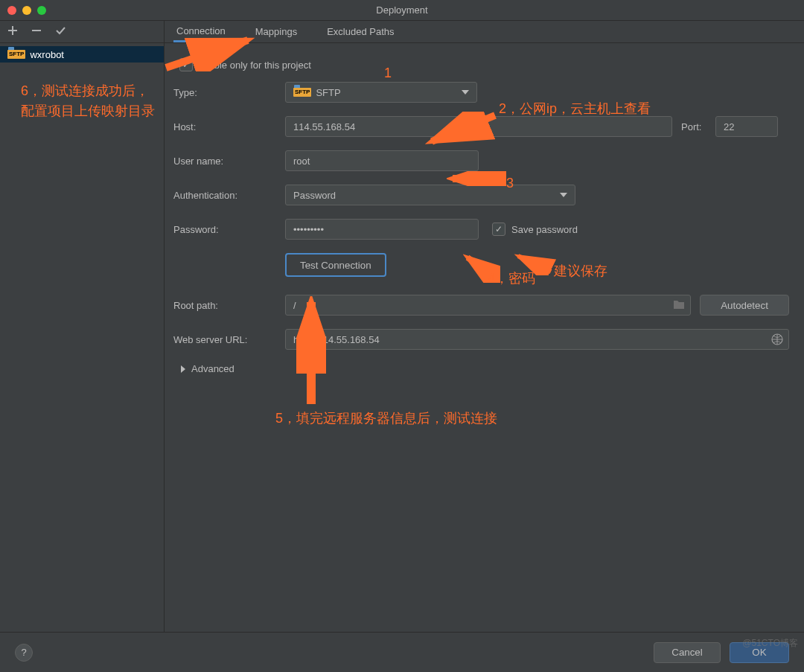 This screenshot has height=672, width=804. Describe the element at coordinates (12, 10) in the screenshot. I see `close-window-icon` at that location.